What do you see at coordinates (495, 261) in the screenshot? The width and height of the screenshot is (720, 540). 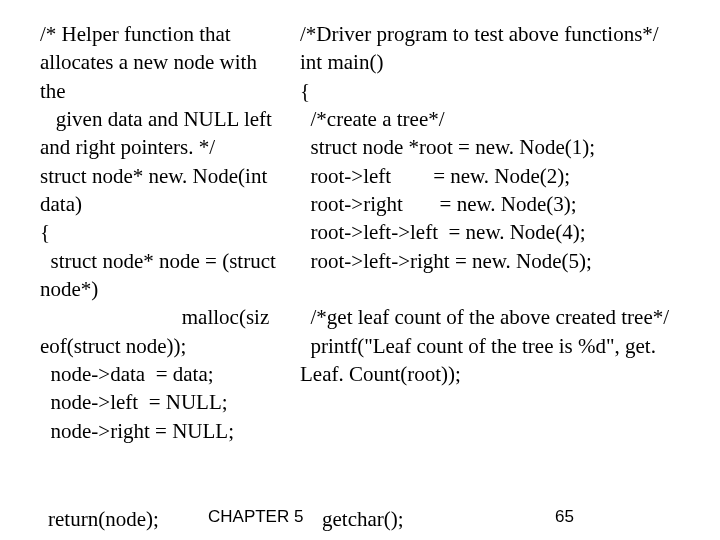 I see `code-line: root->left->right = new. Node(5);` at bounding box center [495, 261].